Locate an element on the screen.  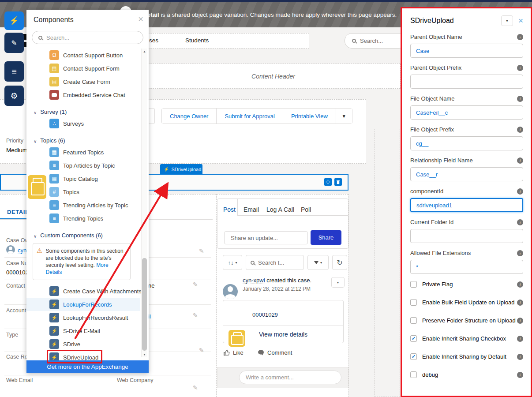
chevron-down-icon: ▾ is located at coordinates (236, 263).